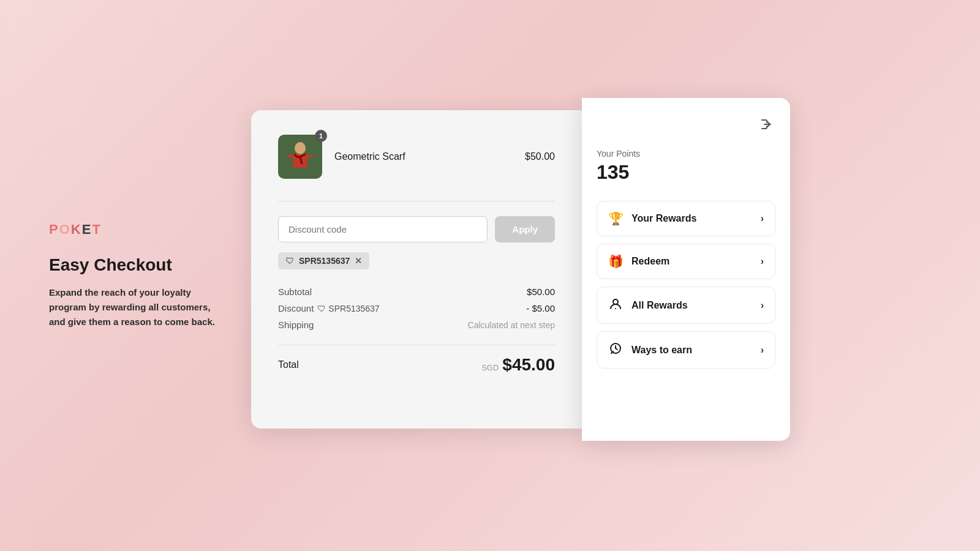  Describe the element at coordinates (300, 157) in the screenshot. I see `product-image-wrap: 1` at that location.